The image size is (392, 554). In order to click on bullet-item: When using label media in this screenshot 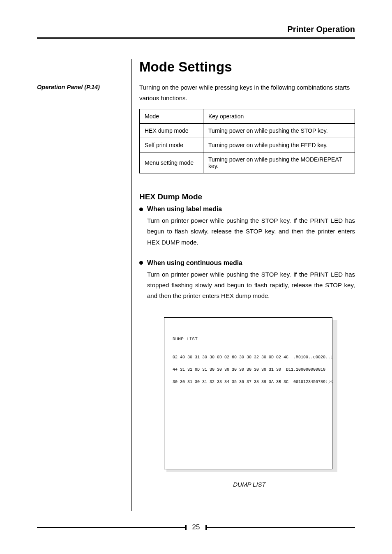, I will do `click(247, 209)`.